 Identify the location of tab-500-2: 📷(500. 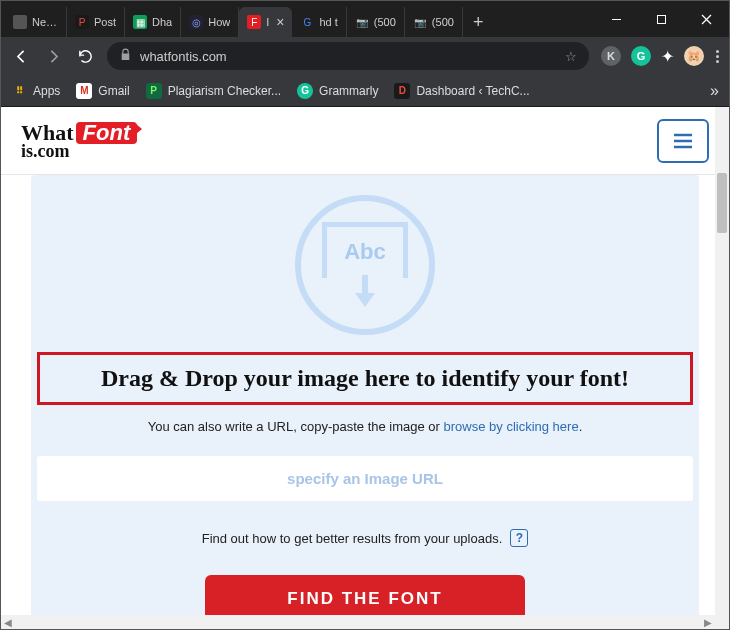
(434, 22).